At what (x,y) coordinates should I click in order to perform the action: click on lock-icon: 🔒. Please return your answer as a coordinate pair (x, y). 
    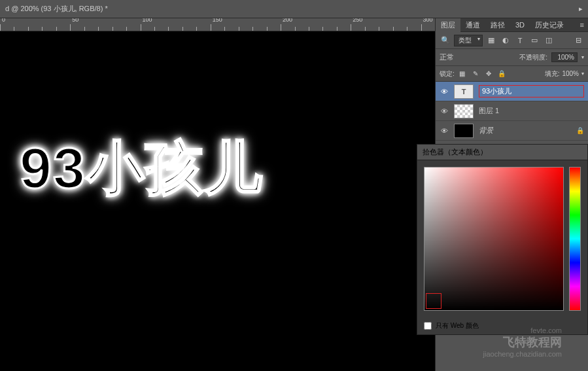
    Looking at the image, I should click on (580, 131).